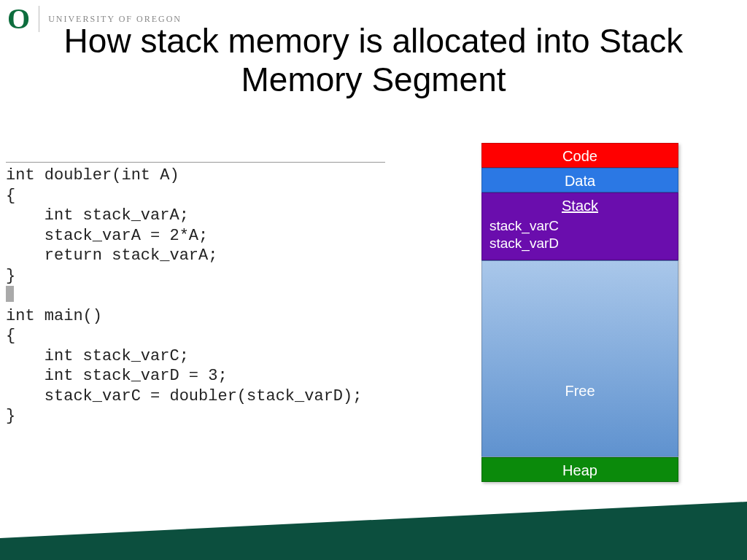  I want to click on stack-title: Stack, so click(580, 206).